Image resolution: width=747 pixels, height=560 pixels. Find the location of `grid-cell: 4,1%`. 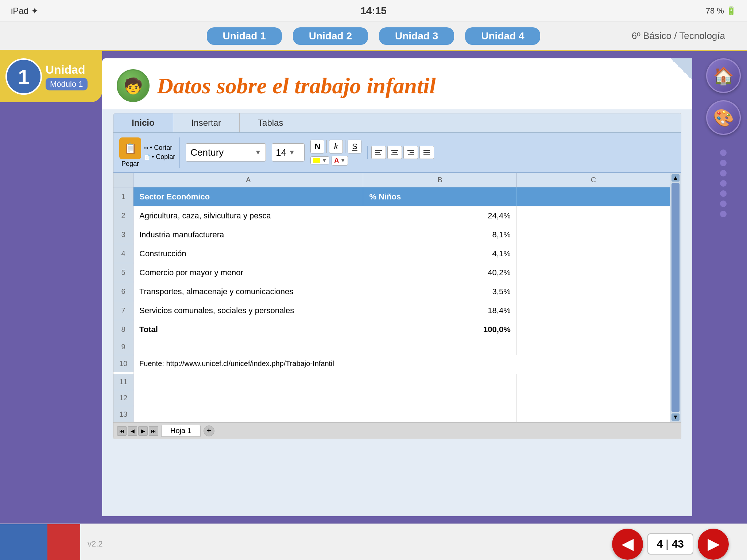

grid-cell: 4,1% is located at coordinates (440, 254).